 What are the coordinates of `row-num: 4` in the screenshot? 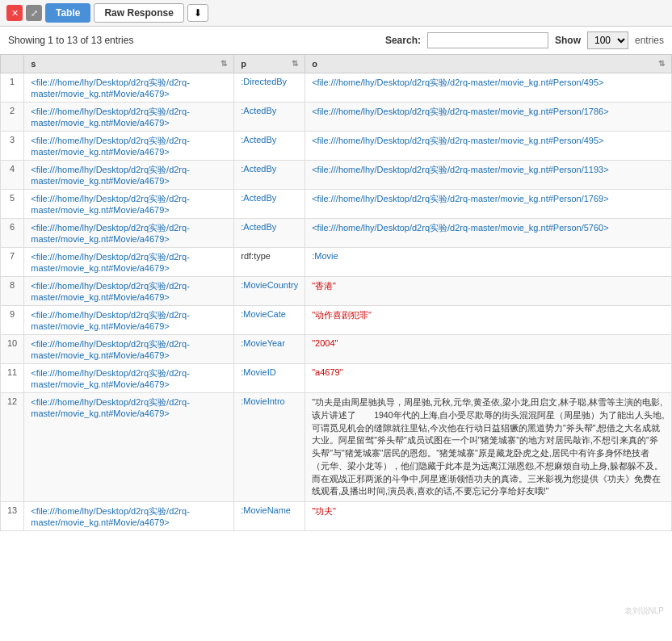 It's located at (13, 175).